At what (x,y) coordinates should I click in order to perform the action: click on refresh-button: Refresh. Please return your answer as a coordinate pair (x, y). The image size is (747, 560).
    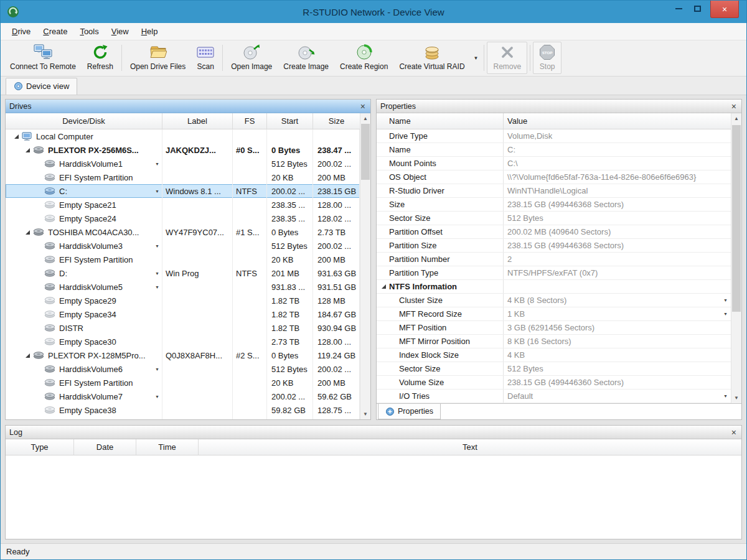
    Looking at the image, I should click on (100, 58).